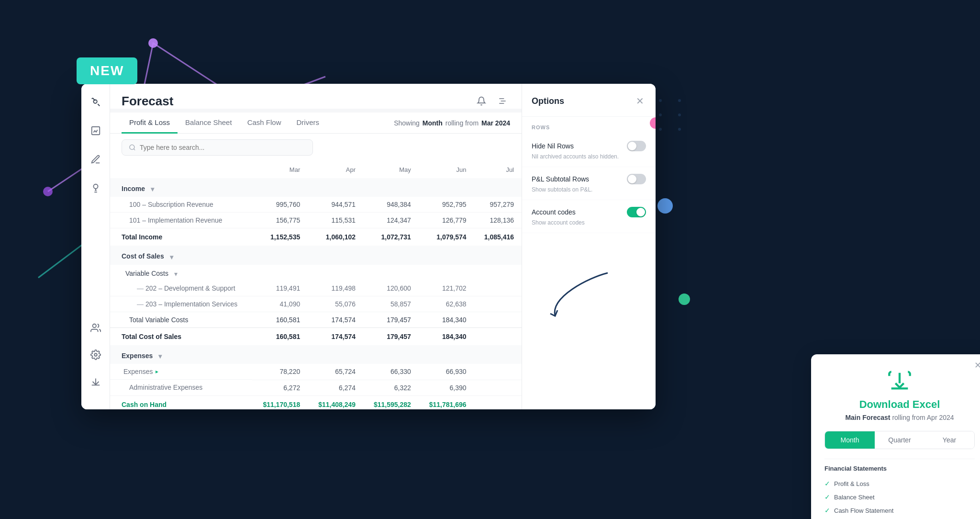  Describe the element at coordinates (316, 372) in the screenshot. I see `table-row: Expenses ▸ 78,220 65,724 66,330 66,930` at that location.